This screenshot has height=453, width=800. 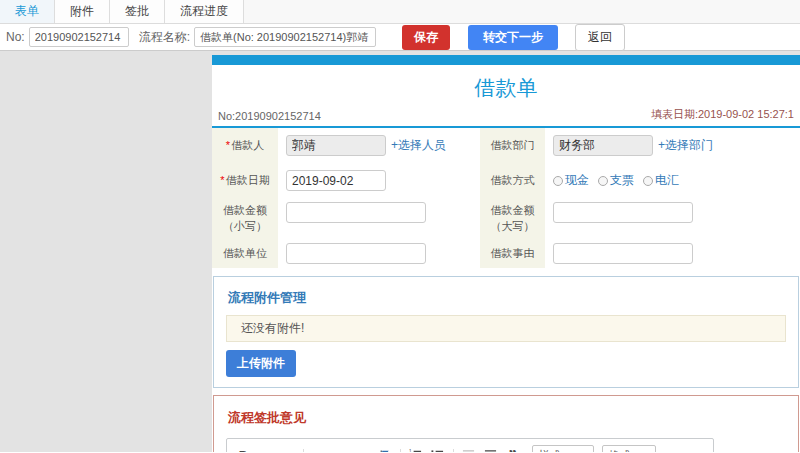 What do you see at coordinates (400, 12) in the screenshot?
I see `tab-bar: 表单 附件 签批 流程进度` at bounding box center [400, 12].